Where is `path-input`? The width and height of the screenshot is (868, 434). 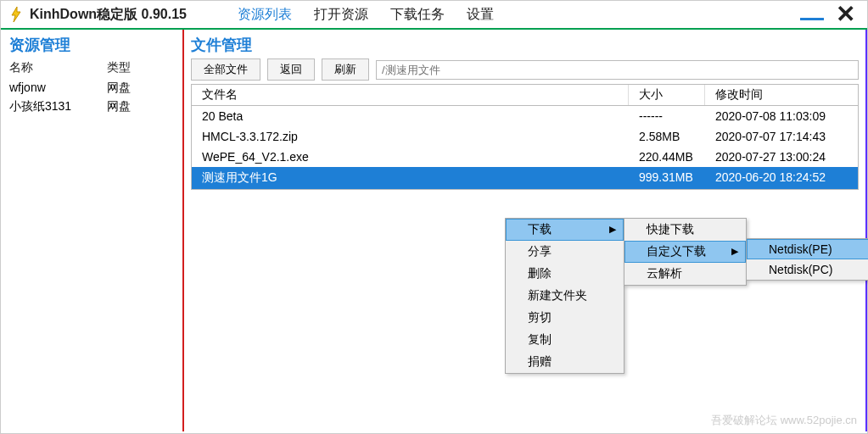
path-input is located at coordinates (618, 70).